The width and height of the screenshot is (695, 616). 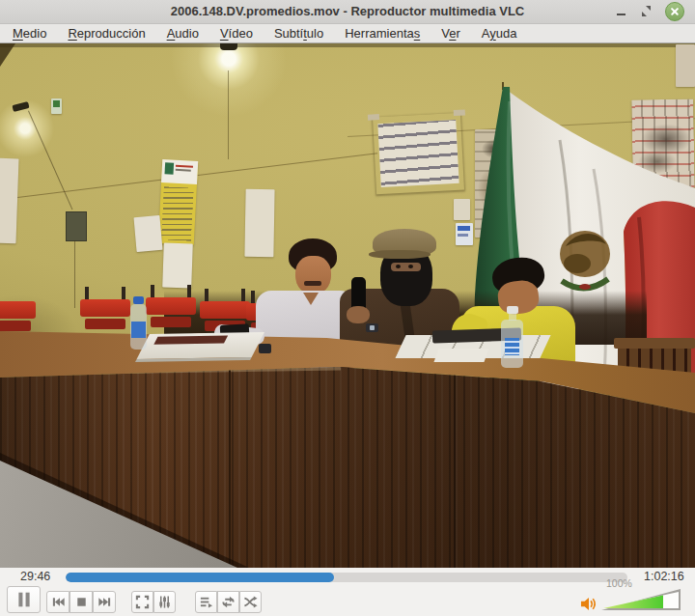 What do you see at coordinates (461, 355) in the screenshot?
I see `notepad` at bounding box center [461, 355].